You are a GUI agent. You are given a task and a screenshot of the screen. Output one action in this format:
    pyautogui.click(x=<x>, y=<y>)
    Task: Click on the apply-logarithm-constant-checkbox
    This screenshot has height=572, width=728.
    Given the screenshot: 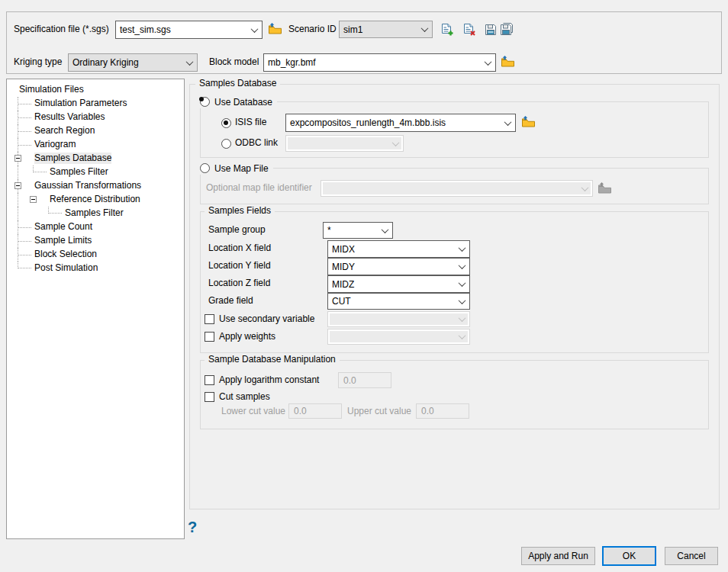 What is the action you would take?
    pyautogui.click(x=209, y=380)
    